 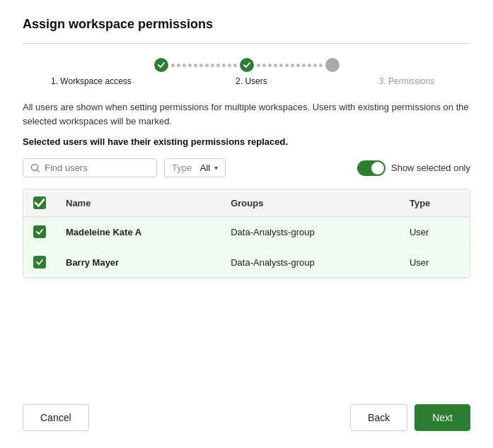 I want to click on row-1-checkbox-cell, so click(x=40, y=232).